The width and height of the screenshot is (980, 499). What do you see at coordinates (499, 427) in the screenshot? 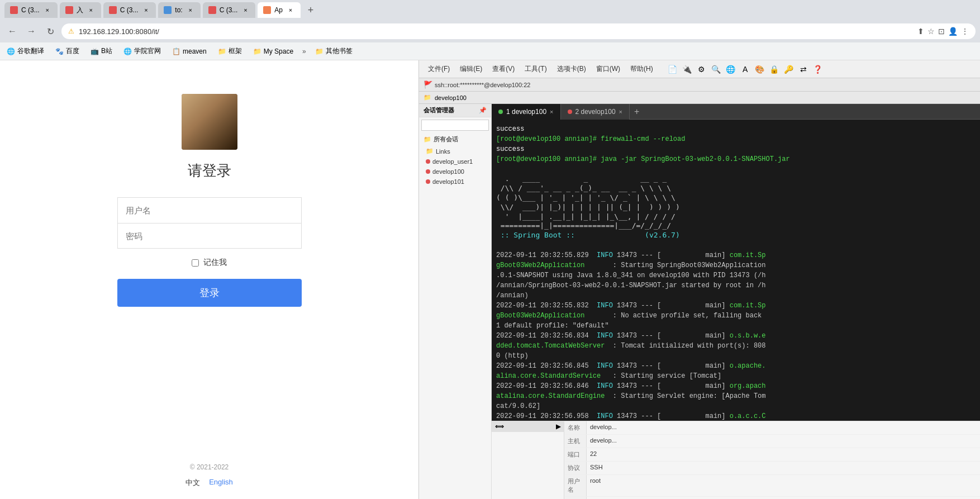
I see `resize-handle: ⟺` at bounding box center [499, 427].